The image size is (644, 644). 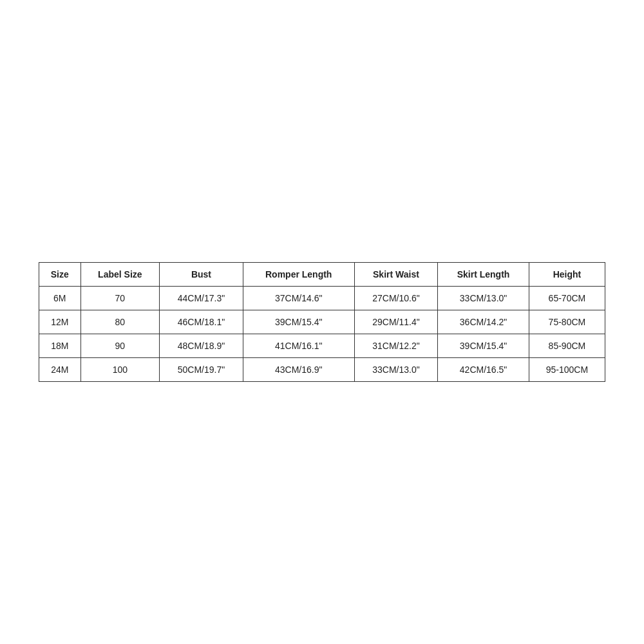 I want to click on cell-bust-row1: 46CM/18.1", so click(x=202, y=322).